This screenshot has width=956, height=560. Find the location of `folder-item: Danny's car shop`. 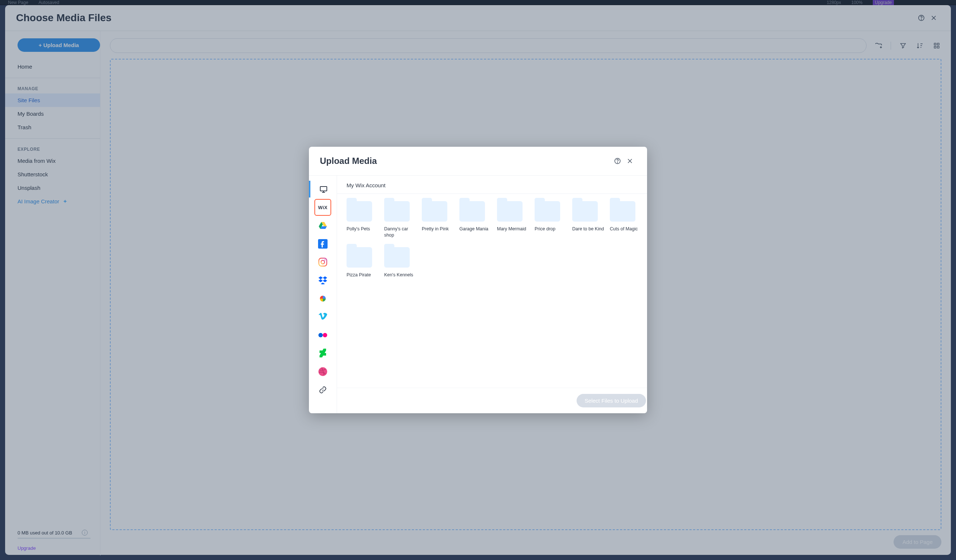

folder-item: Danny's car shop is located at coordinates (401, 220).